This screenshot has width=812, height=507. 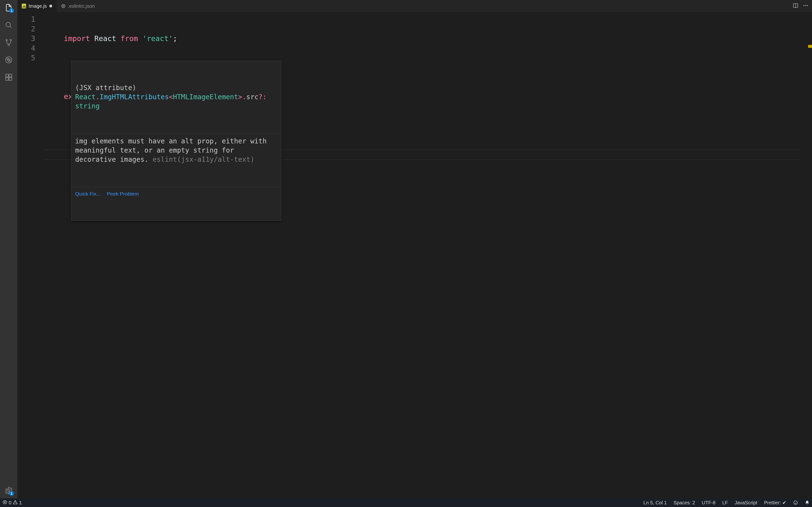 What do you see at coordinates (158, 38) in the screenshot?
I see `code-token: 'react'` at bounding box center [158, 38].